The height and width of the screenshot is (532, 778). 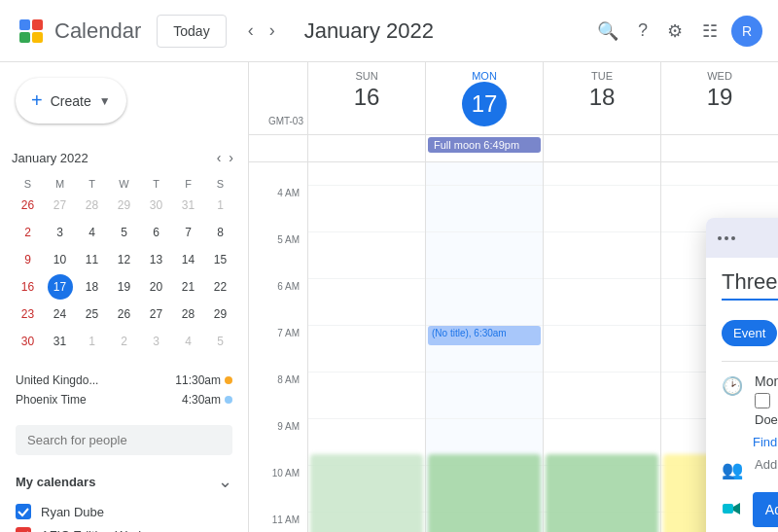 I want to click on mini-day-7: 7, so click(x=189, y=232).